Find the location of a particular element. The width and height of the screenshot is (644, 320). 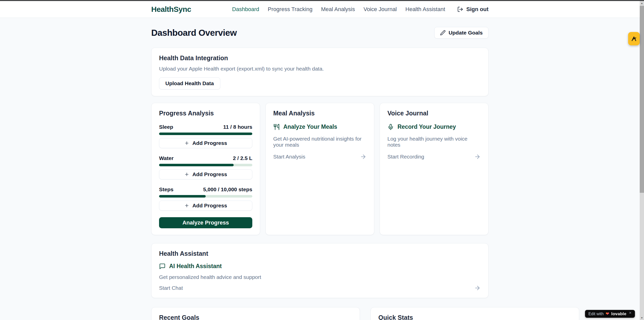

steps-progress-bar is located at coordinates (206, 196).